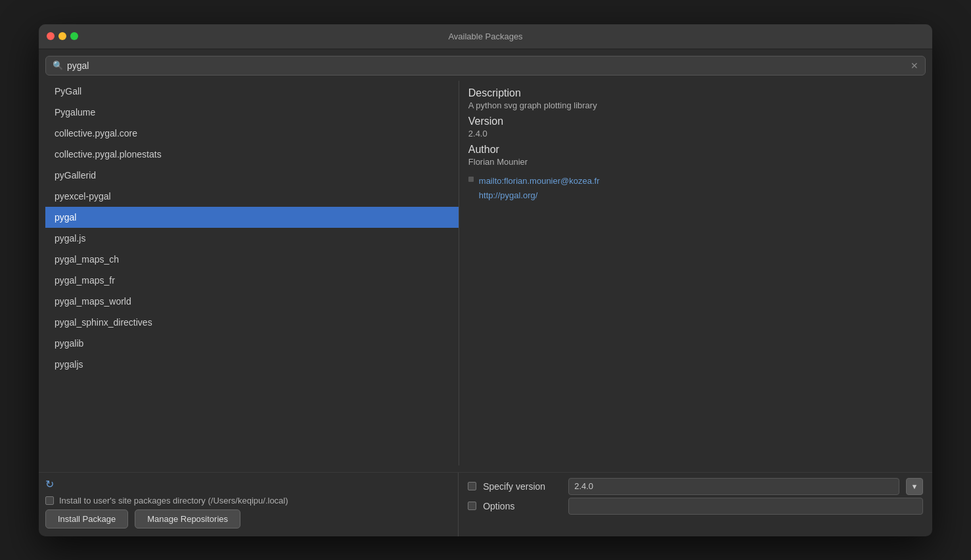 The width and height of the screenshot is (971, 560). Describe the element at coordinates (50, 485) in the screenshot. I see `refresh-icon: ↻` at that location.